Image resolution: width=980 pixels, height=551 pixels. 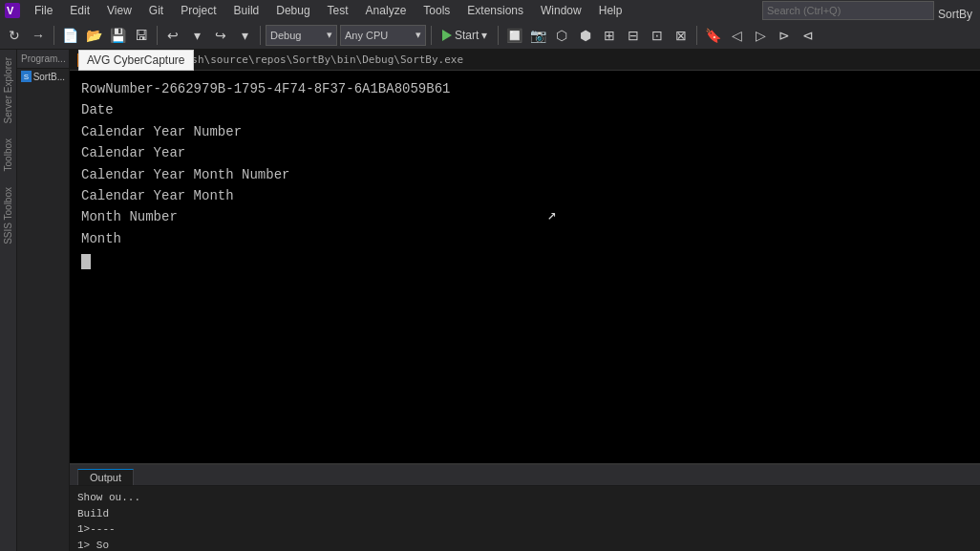 I want to click on toolbar-btn-a: 🔲, so click(x=514, y=35).